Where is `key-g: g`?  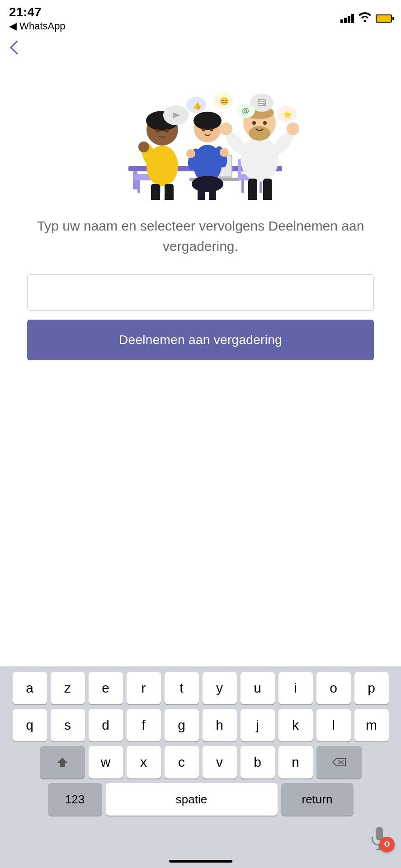
key-g: g is located at coordinates (182, 725).